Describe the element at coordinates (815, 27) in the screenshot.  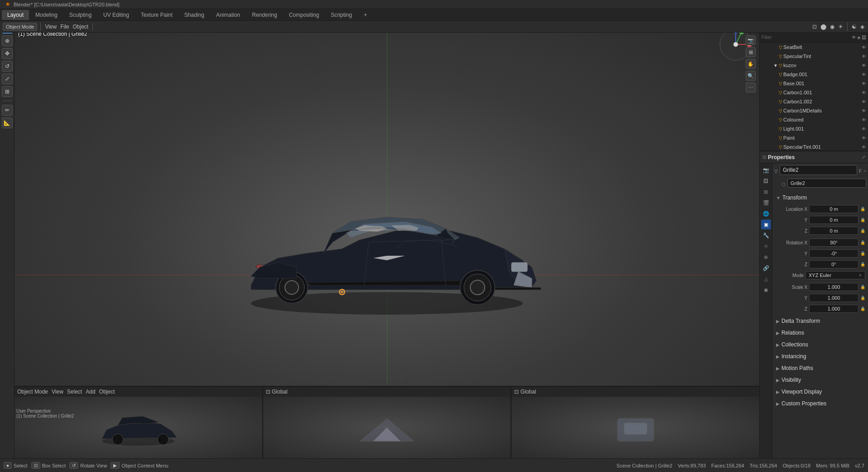
I see `viewport-shading-wire: ⊡` at that location.